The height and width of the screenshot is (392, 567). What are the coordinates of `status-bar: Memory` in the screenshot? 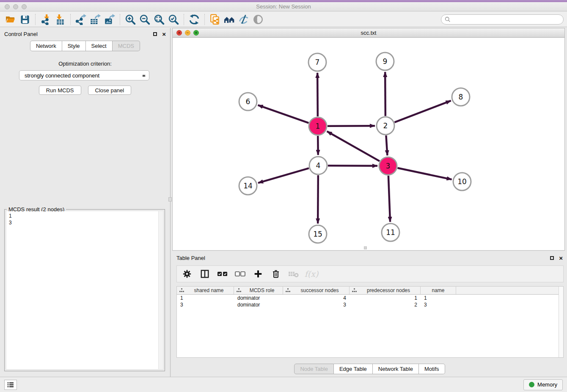 It's located at (284, 384).